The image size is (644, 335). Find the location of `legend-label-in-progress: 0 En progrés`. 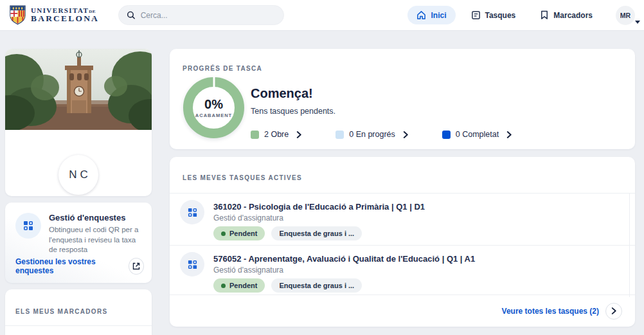

legend-label-in-progress: 0 En progrés is located at coordinates (372, 134).